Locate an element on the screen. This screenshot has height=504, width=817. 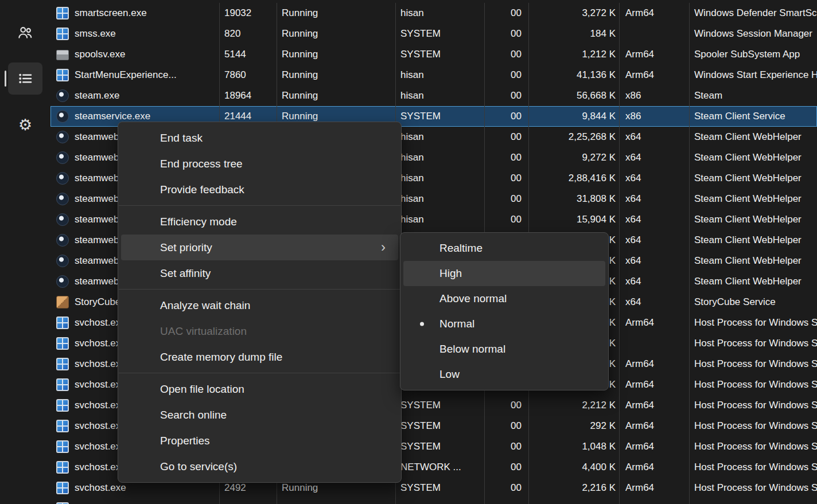
sidebar-item-services: ⚙ is located at coordinates (25, 124).